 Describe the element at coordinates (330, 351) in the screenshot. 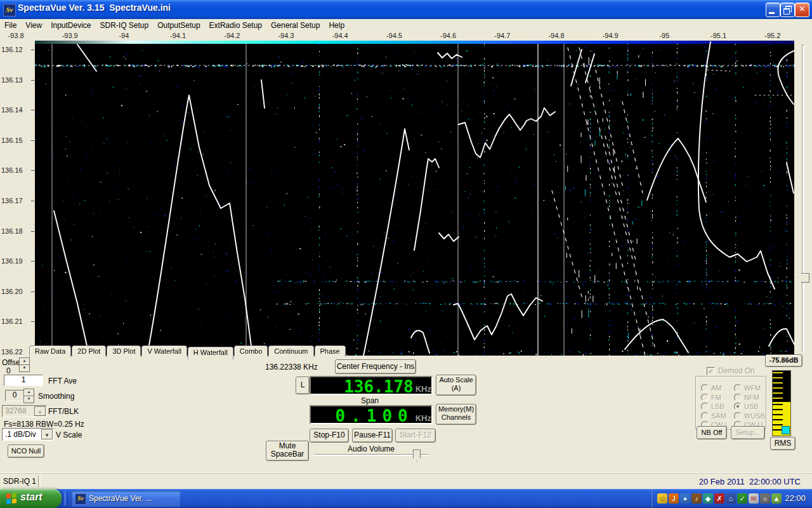

I see `tab-phase: Phase` at that location.